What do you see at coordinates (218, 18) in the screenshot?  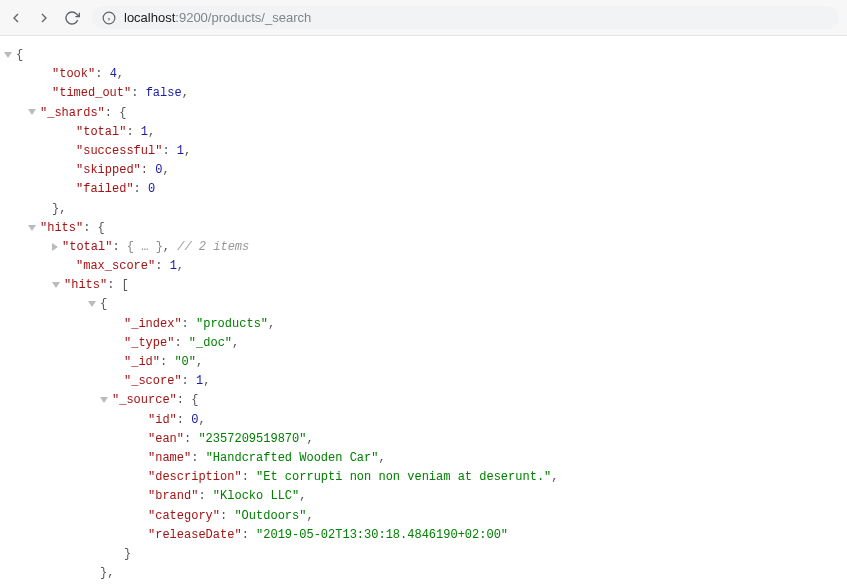 I see `url-text: localhost:9200/products/_search` at bounding box center [218, 18].